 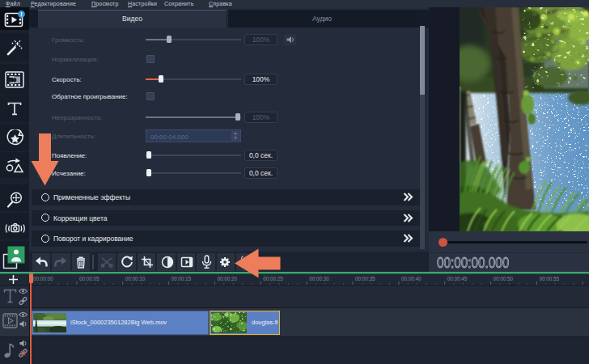 I want to click on svg-text: 00:00:40, so click(x=411, y=278).